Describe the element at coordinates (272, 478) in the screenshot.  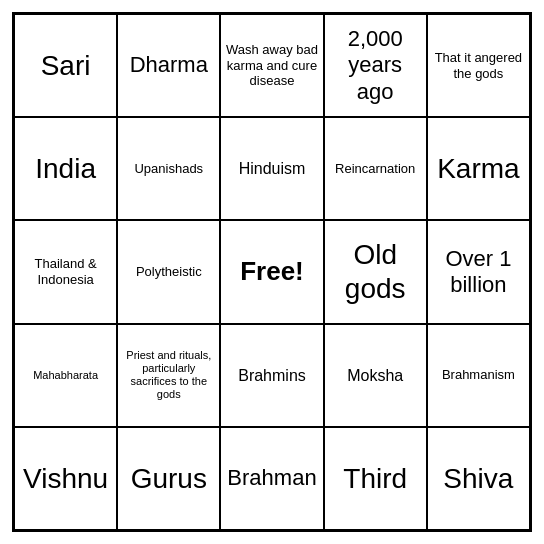
I see `bingo-cell-22: Brahman` at that location.